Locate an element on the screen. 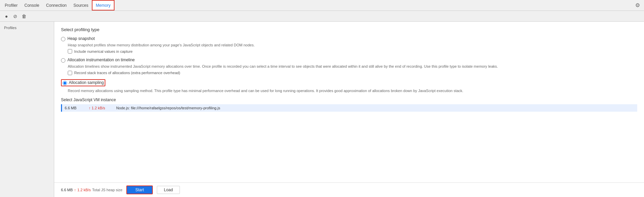 The image size is (644, 197). heap-snapshot-option: Heap snapshot is located at coordinates (349, 39).